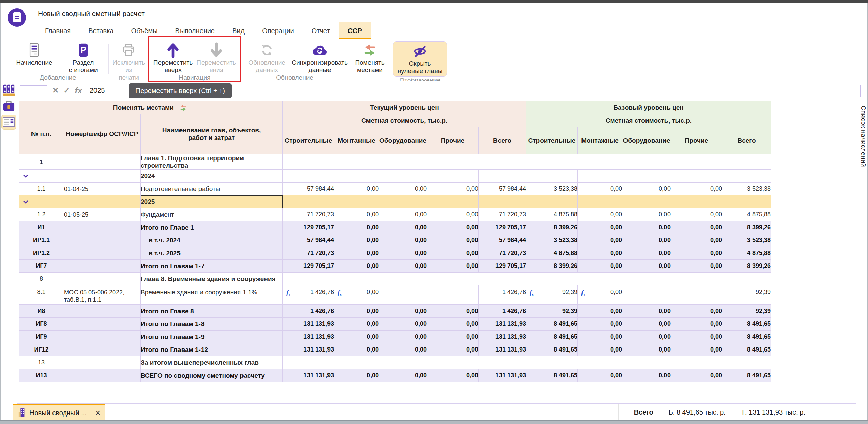 This screenshot has height=424, width=868. What do you see at coordinates (212, 228) in the screenshot?
I see `cell-name: Итого по Главе 1` at bounding box center [212, 228].